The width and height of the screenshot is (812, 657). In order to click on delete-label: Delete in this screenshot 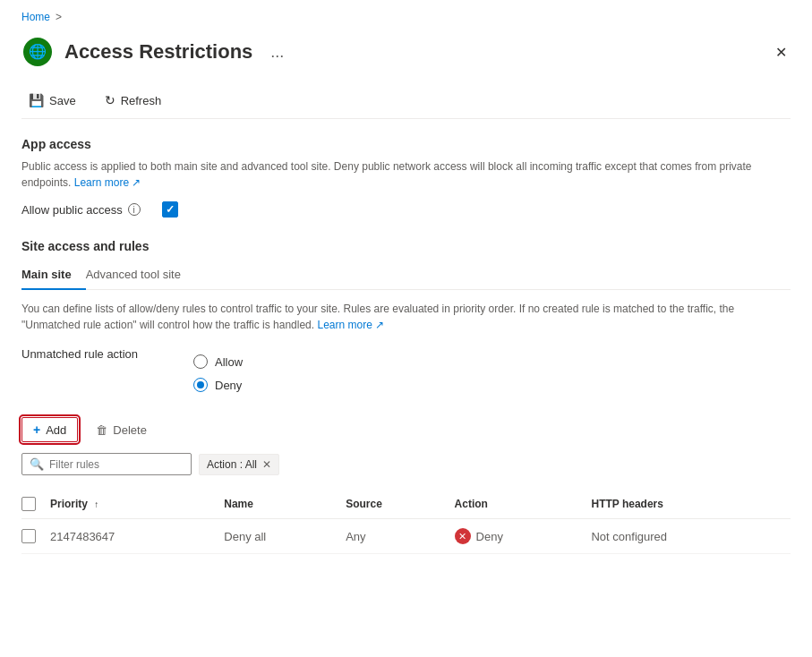, I will do `click(130, 430)`.